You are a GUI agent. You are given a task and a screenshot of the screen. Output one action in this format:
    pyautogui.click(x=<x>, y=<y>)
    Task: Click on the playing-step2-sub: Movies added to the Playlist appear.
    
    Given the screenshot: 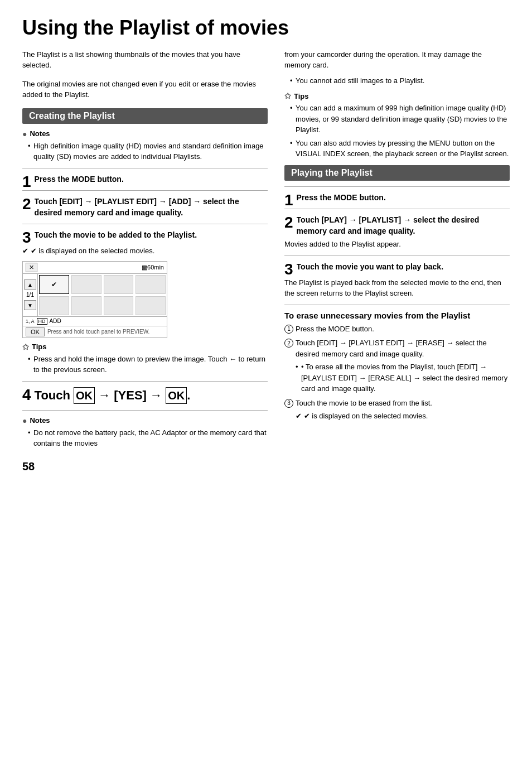 What is the action you would take?
    pyautogui.click(x=397, y=244)
    